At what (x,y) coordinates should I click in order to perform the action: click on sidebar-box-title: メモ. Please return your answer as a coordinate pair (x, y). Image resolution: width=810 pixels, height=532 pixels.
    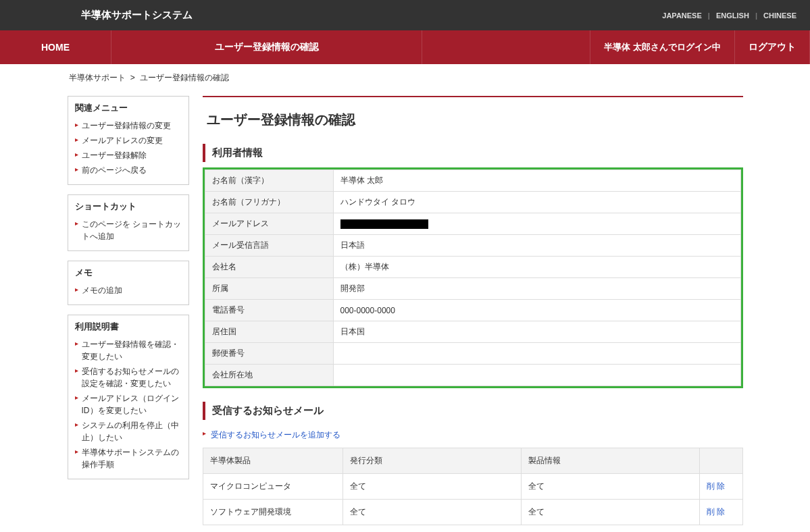
    Looking at the image, I should click on (128, 273).